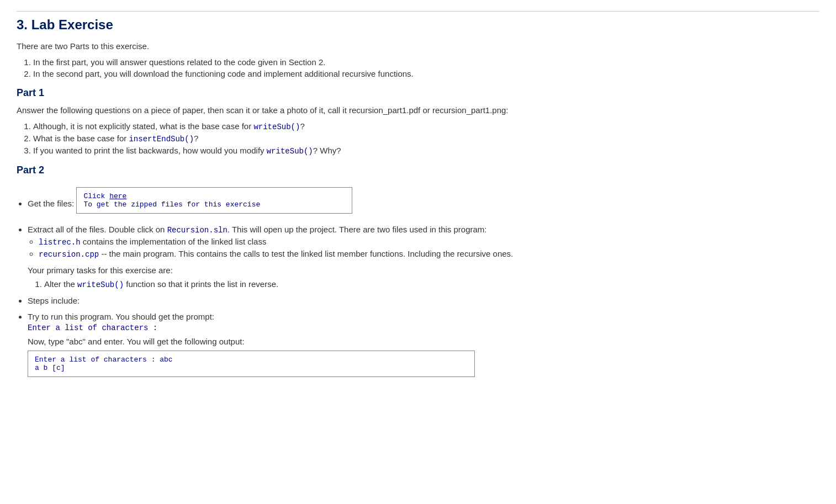 The width and height of the screenshot is (836, 504). I want to click on now-type-text: Now, type "abc" and enter. You will get …, so click(424, 341).